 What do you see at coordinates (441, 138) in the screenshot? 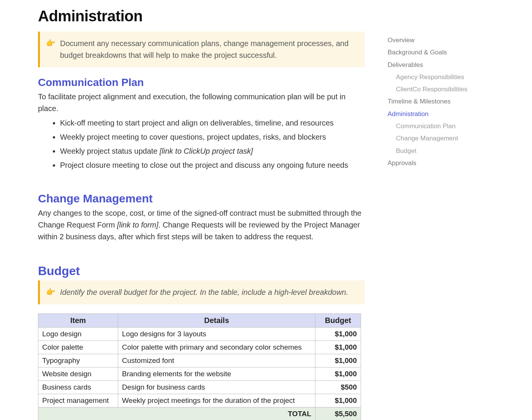
I see `toc-item: Change Management` at bounding box center [441, 138].